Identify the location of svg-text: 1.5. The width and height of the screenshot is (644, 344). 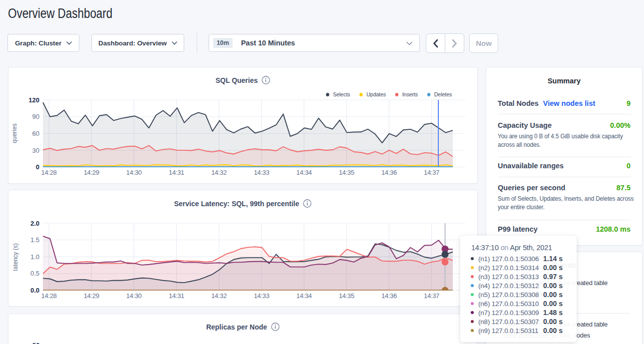
(35, 240).